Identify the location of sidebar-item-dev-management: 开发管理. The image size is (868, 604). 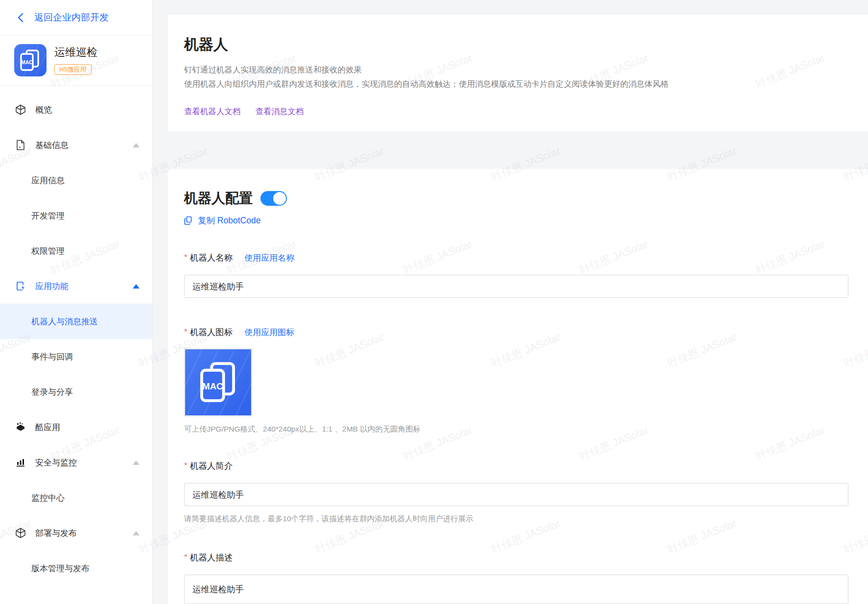
(76, 216).